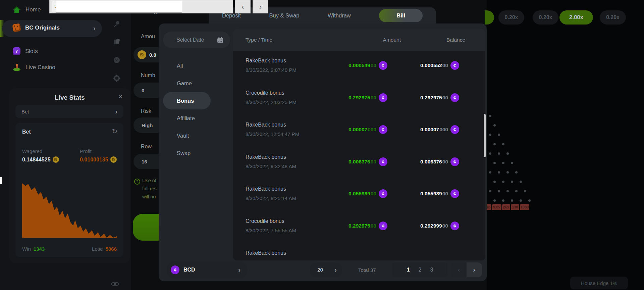  Describe the element at coordinates (1, 181) in the screenshot. I see `edge-marker` at that location.